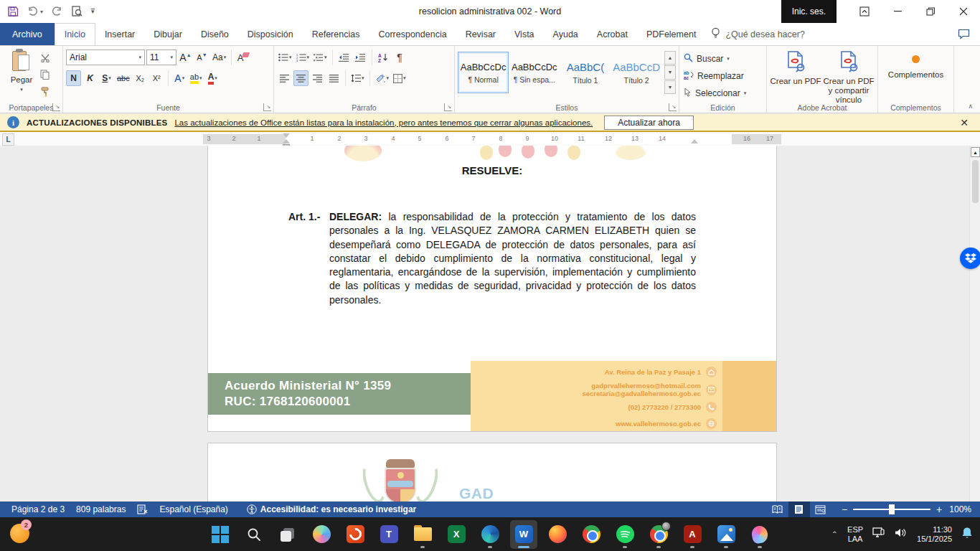 The height and width of the screenshot is (551, 980). I want to click on style-heading1: AaBbC( Título 1, so click(585, 72).